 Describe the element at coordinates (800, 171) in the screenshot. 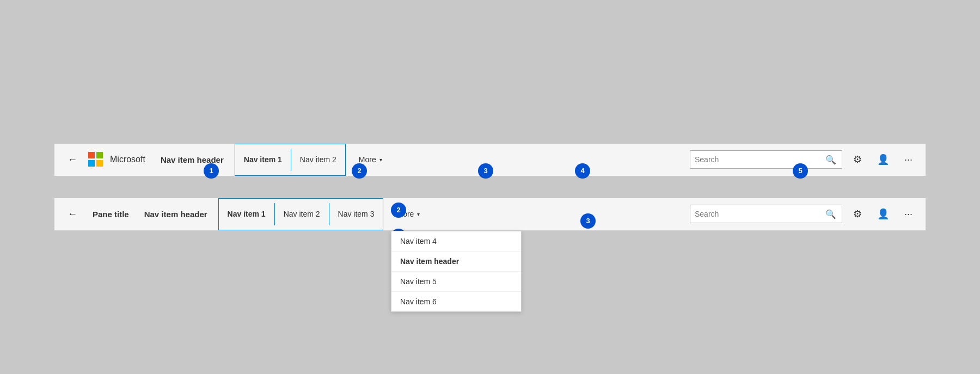

I see `annotation-1-5: 5` at that location.